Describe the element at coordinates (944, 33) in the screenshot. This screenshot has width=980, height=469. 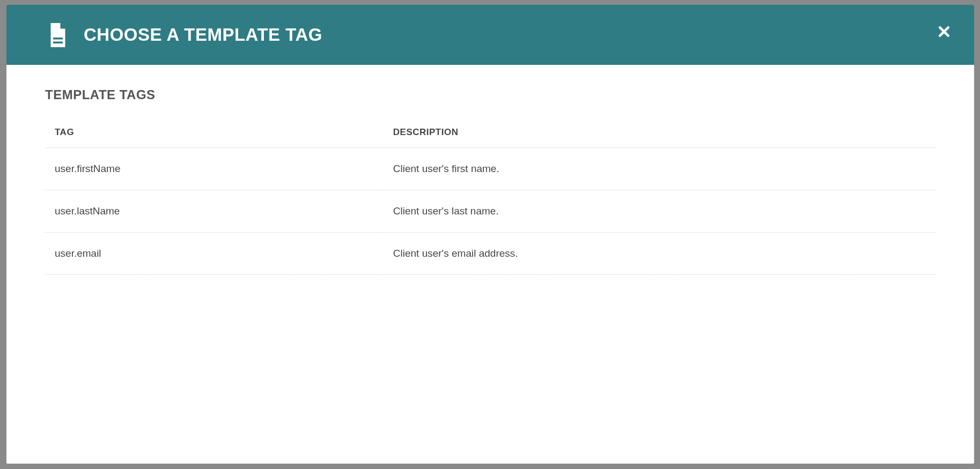
I see `close-button` at that location.